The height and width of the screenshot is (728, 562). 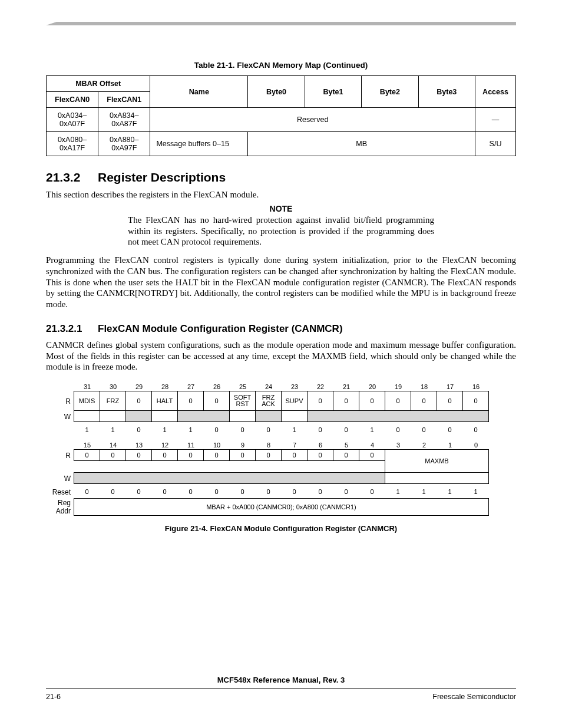 I want to click on bitnum: 10, so click(x=217, y=446).